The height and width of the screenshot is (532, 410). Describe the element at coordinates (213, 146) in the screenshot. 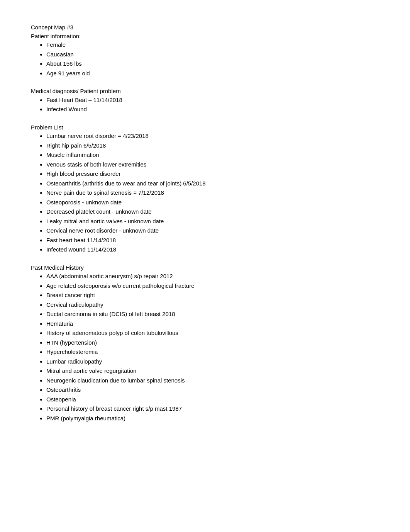

I see `list-item: Right hip pain 6/5/2018` at that location.